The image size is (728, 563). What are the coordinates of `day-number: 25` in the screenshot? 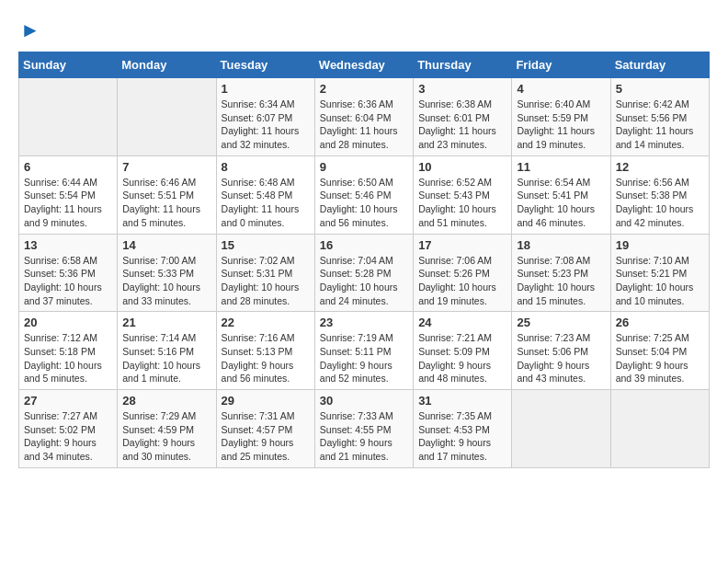 It's located at (561, 322).